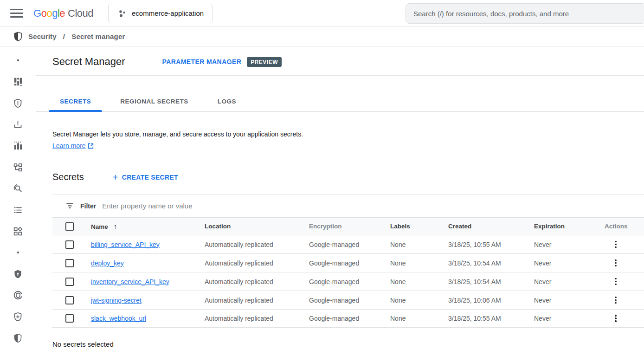 Image resolution: width=644 pixels, height=356 pixels. Describe the element at coordinates (73, 146) in the screenshot. I see `learn-more-link: Learn more` at that location.